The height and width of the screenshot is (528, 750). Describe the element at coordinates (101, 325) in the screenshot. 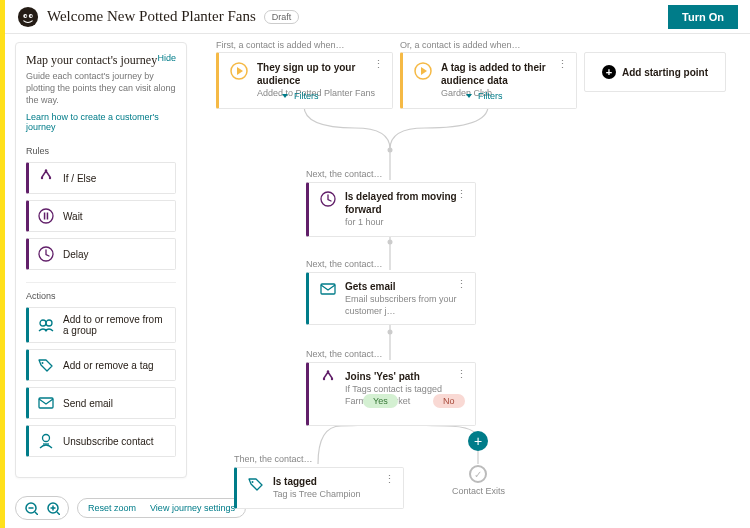

I see `palette-action-group: Add to or remove from a group` at that location.